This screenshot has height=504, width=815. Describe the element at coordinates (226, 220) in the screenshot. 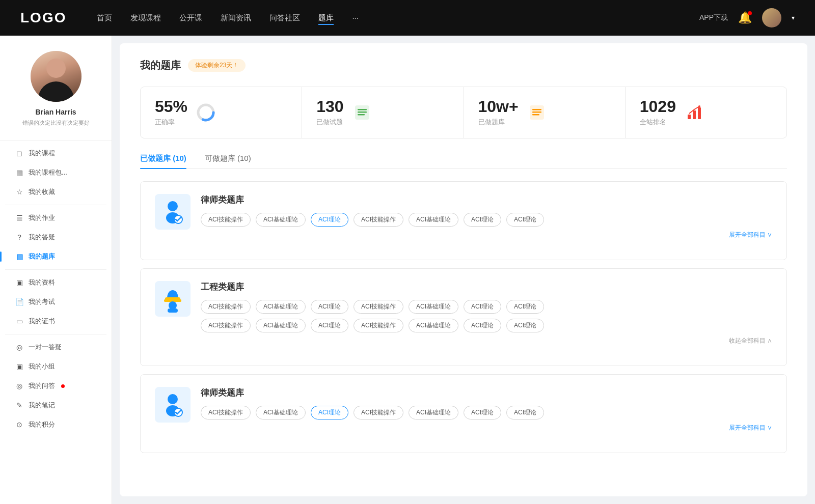

I see `tag-1-0: ACI技能操作` at that location.